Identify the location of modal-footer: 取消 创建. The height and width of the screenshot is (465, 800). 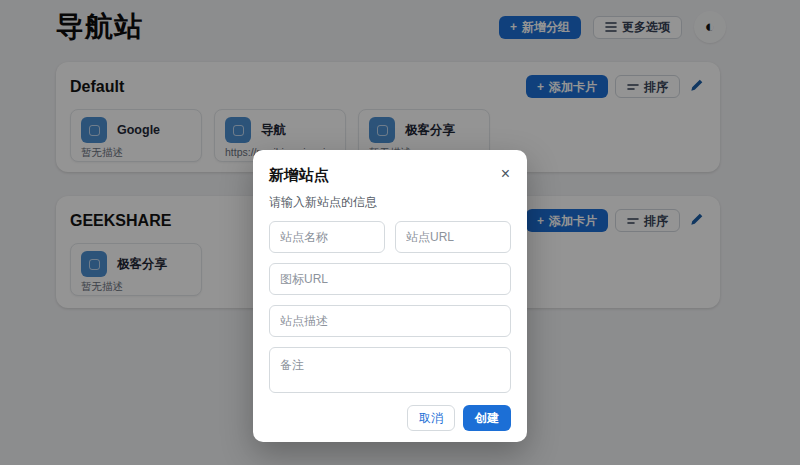
(390, 418).